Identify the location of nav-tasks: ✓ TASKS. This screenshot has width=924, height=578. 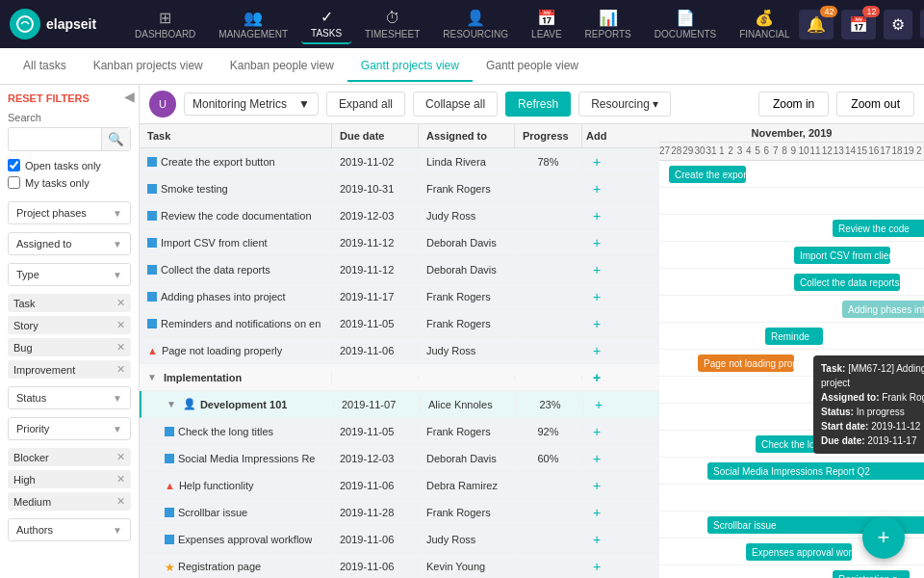
(326, 24).